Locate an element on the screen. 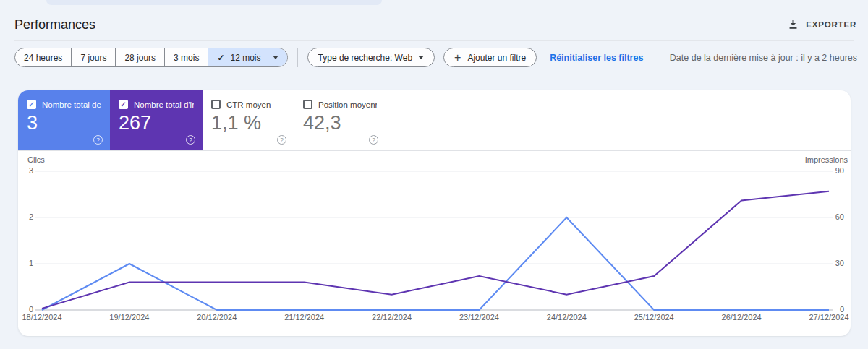  metric-tile-clics: ✓ Nombre total de c... 3 ? is located at coordinates (64, 120).